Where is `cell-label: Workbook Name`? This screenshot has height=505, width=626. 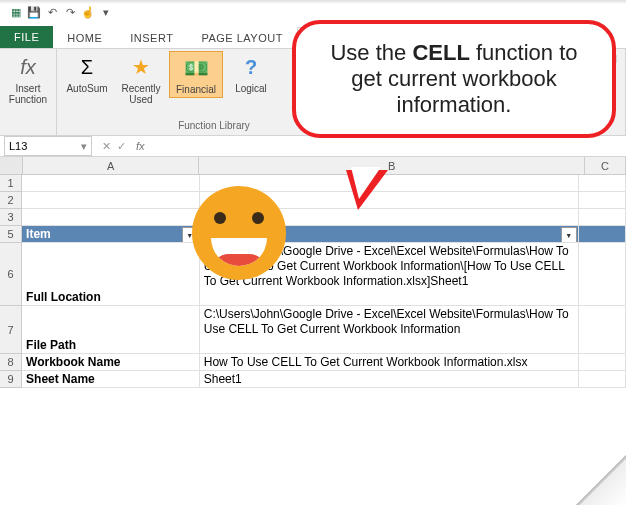
cell-label: Workbook Name is located at coordinates (111, 362).